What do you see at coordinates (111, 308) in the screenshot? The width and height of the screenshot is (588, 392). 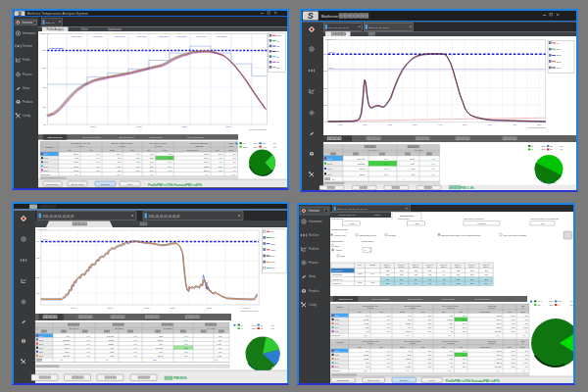 I see `svg-text: 10:00` at bounding box center [111, 308].